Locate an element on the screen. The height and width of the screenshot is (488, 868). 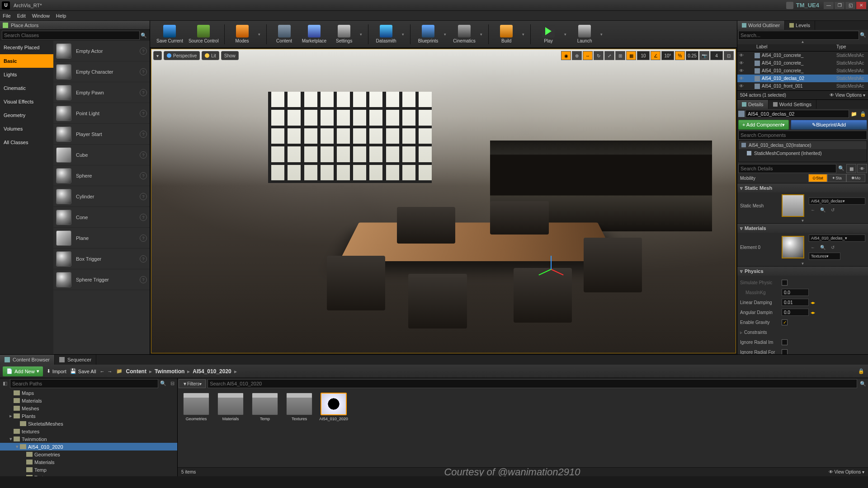
add-component-button: + Add Component ▾ is located at coordinates (764, 125).